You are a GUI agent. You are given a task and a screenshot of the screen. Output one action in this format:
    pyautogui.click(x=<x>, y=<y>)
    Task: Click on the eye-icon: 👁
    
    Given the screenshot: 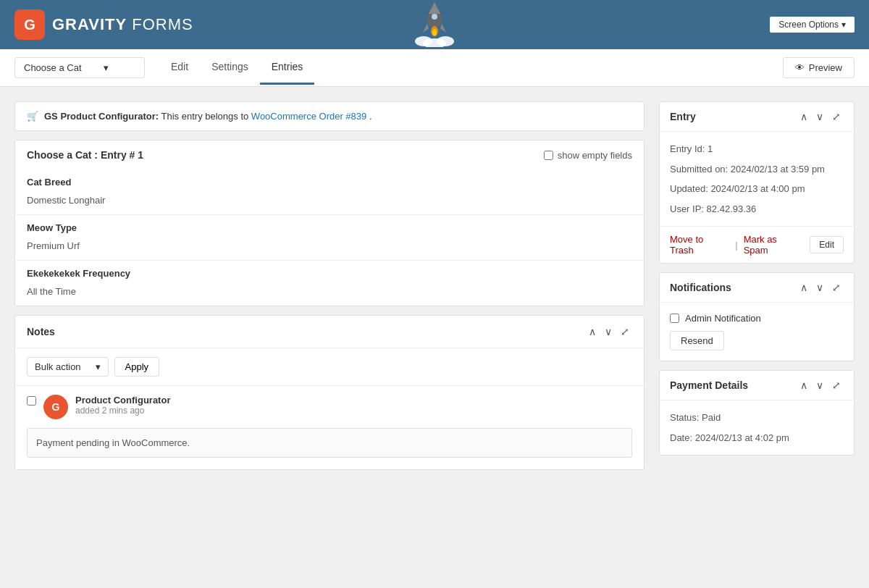 What is the action you would take?
    pyautogui.click(x=799, y=68)
    